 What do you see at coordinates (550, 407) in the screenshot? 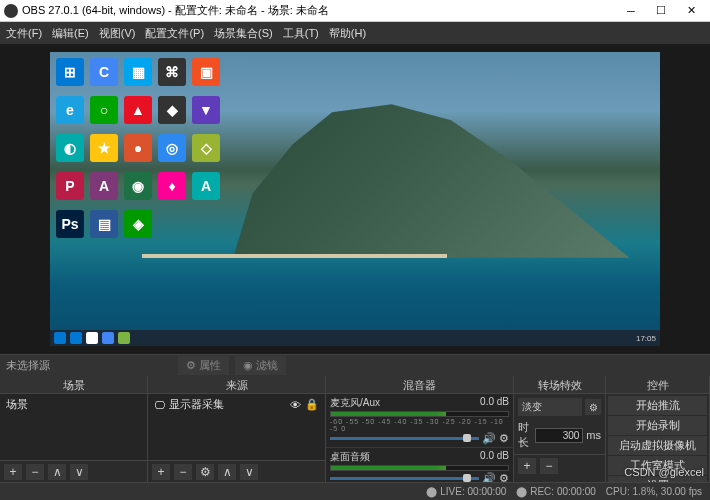
I see `transition-select: 淡变` at bounding box center [550, 407].